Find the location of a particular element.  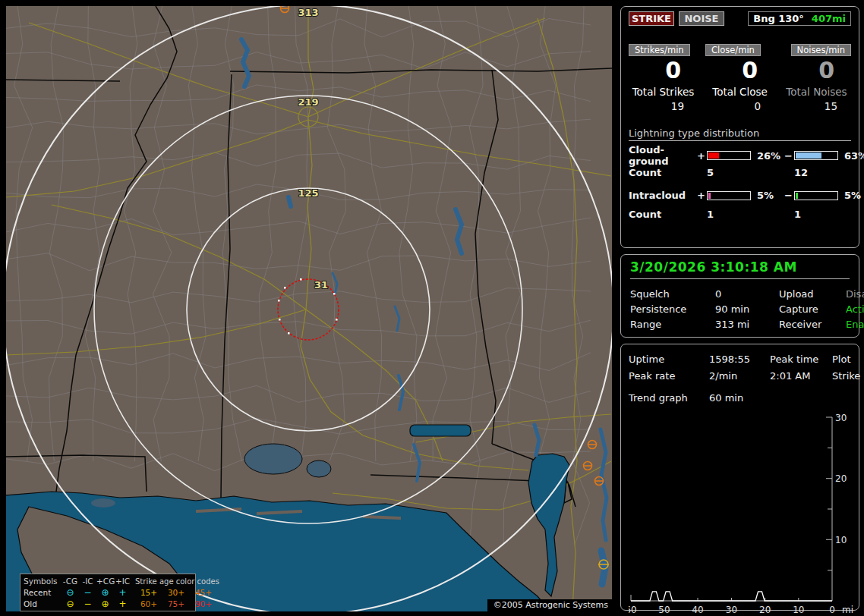

uptime-value: 1598:55 is located at coordinates (739, 360).